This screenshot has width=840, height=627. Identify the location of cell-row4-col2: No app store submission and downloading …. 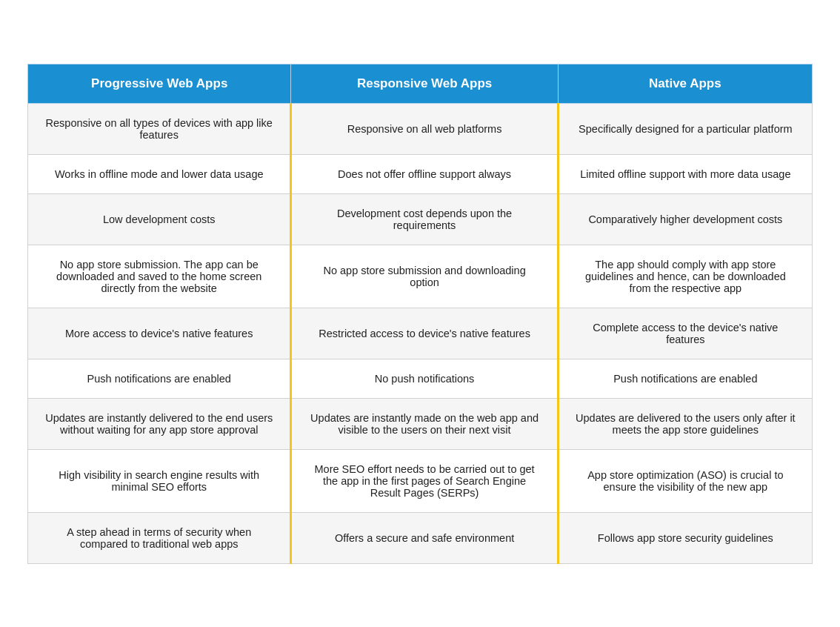
(424, 276).